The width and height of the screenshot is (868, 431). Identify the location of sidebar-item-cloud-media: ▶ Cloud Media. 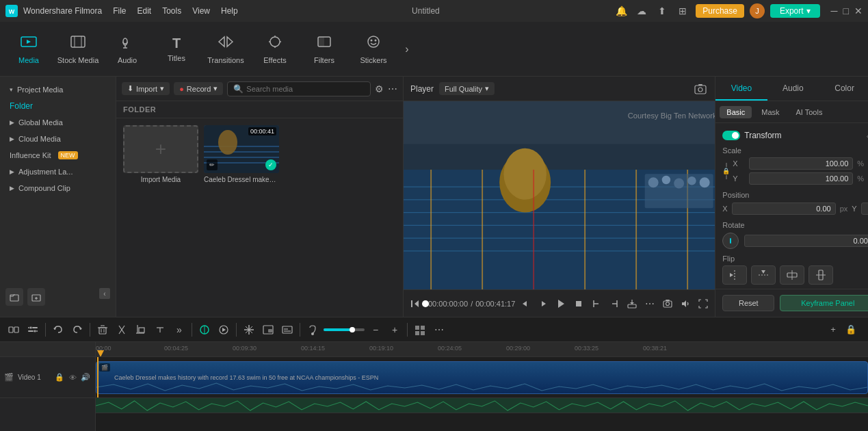
(57, 139).